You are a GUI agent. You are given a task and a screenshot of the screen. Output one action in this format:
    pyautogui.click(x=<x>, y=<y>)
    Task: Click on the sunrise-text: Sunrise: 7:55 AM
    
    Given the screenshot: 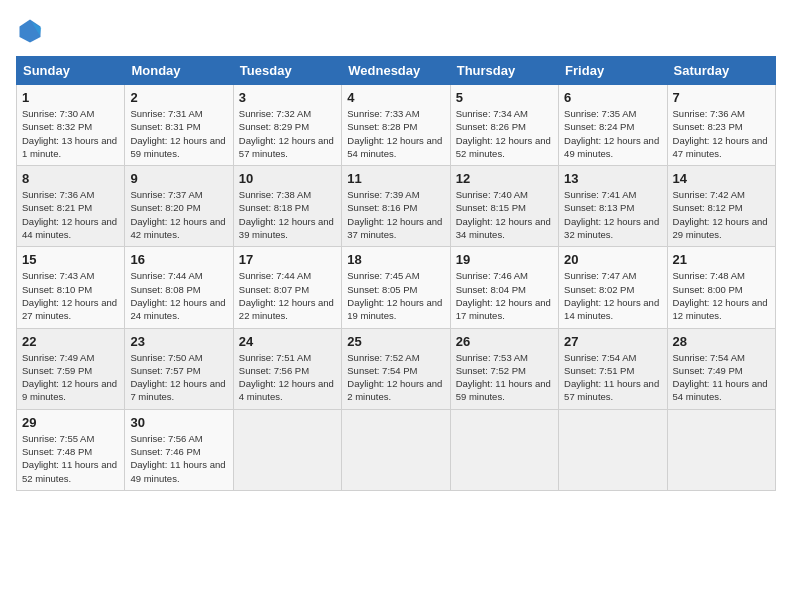 What is the action you would take?
    pyautogui.click(x=70, y=438)
    